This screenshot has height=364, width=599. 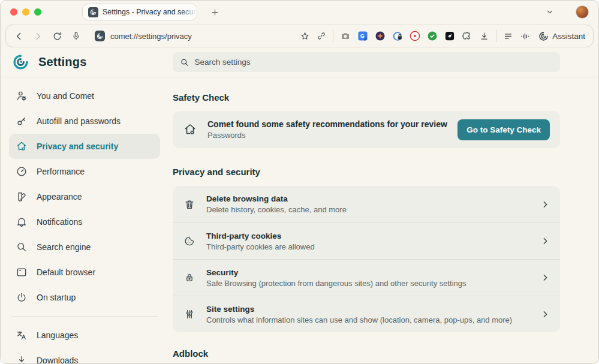 What do you see at coordinates (568, 36) in the screenshot?
I see `assistant-label: Assistant` at bounding box center [568, 36].